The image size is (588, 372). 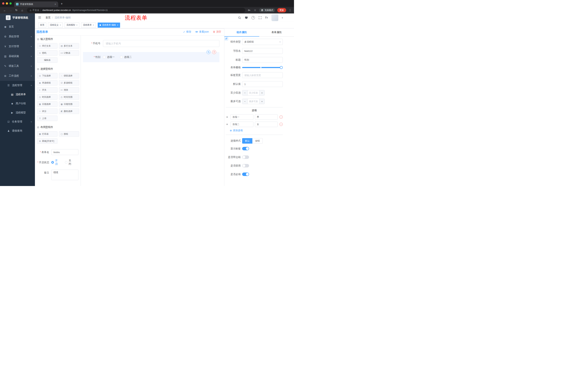 What do you see at coordinates (47, 118) in the screenshot?
I see `palette-item: ↥上传` at bounding box center [47, 118].